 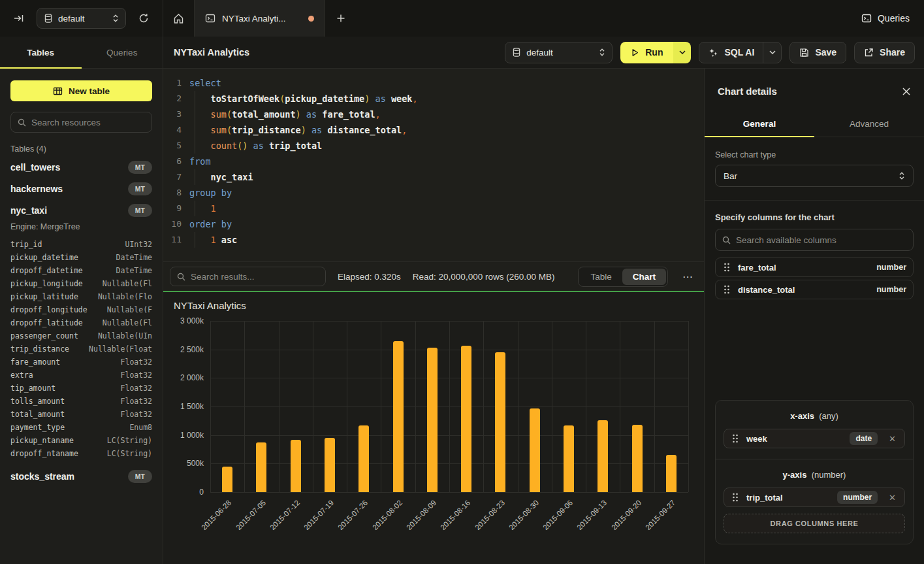 What do you see at coordinates (802, 416) in the screenshot?
I see `x-axis-label: x-axis` at bounding box center [802, 416].